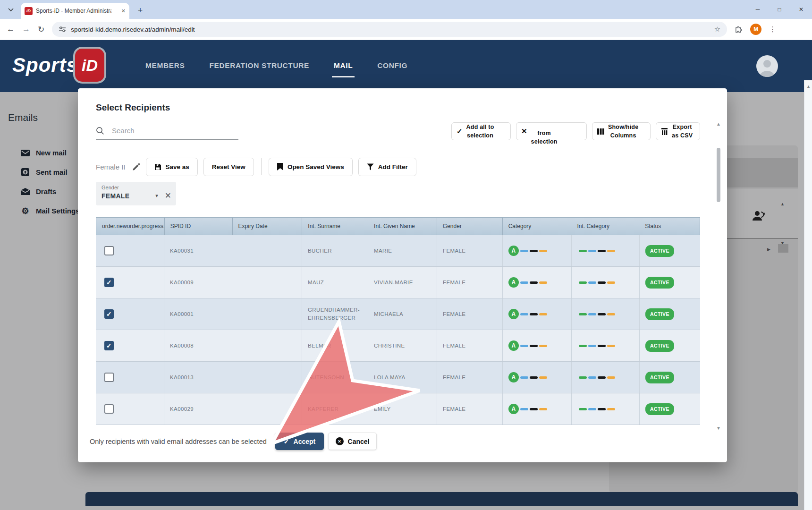 Image resolution: width=812 pixels, height=510 pixels. I want to click on remove-from-selection-button: ✕ fromselection, so click(551, 131).